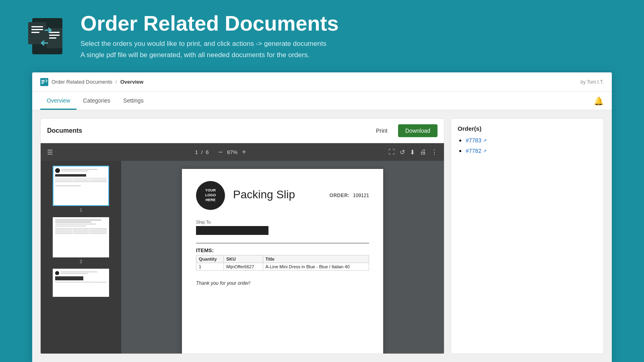 This screenshot has width=644, height=362. What do you see at coordinates (283, 250) in the screenshot?
I see `items-label: ITEMS:` at bounding box center [283, 250].